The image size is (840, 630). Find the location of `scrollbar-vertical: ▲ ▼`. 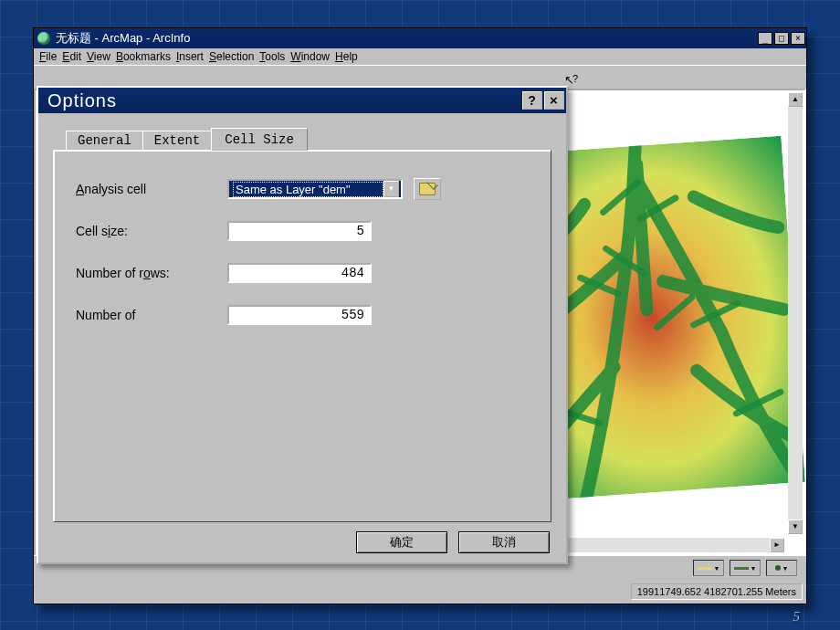

scrollbar-vertical: ▲ ▼ is located at coordinates (795, 313).